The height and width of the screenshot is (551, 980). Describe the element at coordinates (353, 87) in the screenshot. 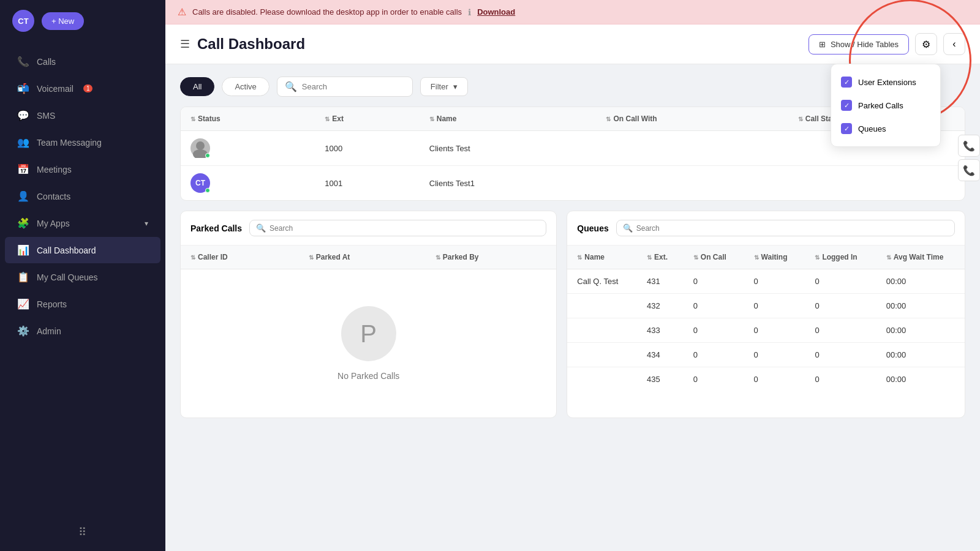

I see `main-search-input` at that location.